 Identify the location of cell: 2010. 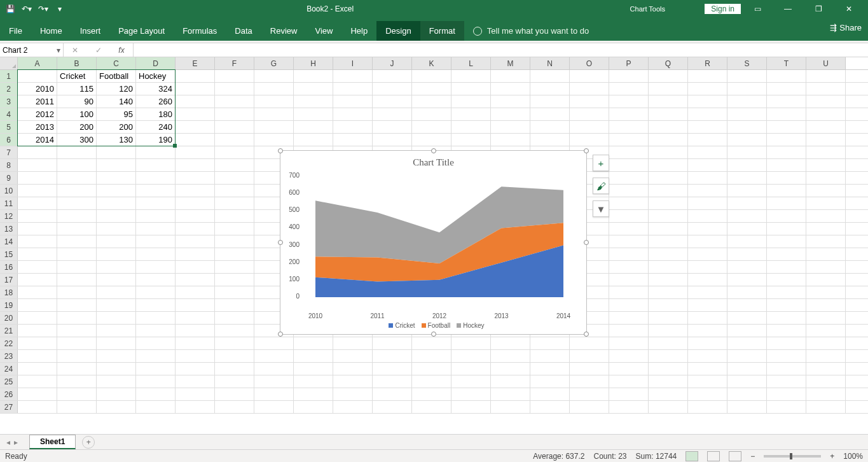
(38, 89).